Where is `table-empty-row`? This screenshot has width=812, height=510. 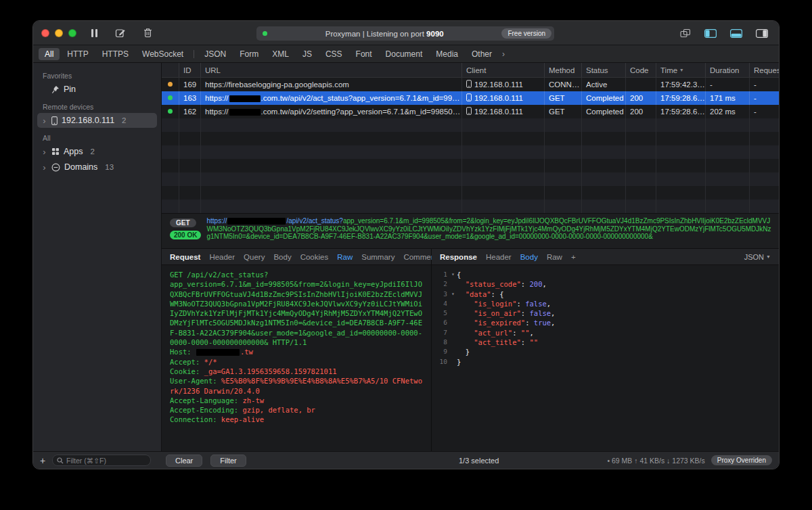
table-empty-row is located at coordinates (470, 179).